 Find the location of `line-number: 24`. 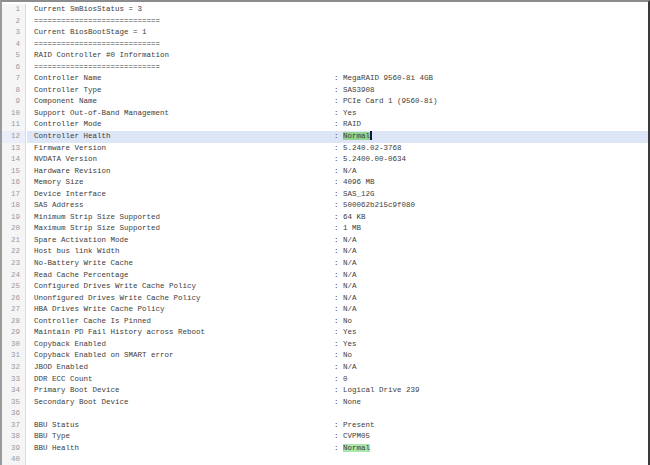

line-number: 24 is located at coordinates (14, 276).